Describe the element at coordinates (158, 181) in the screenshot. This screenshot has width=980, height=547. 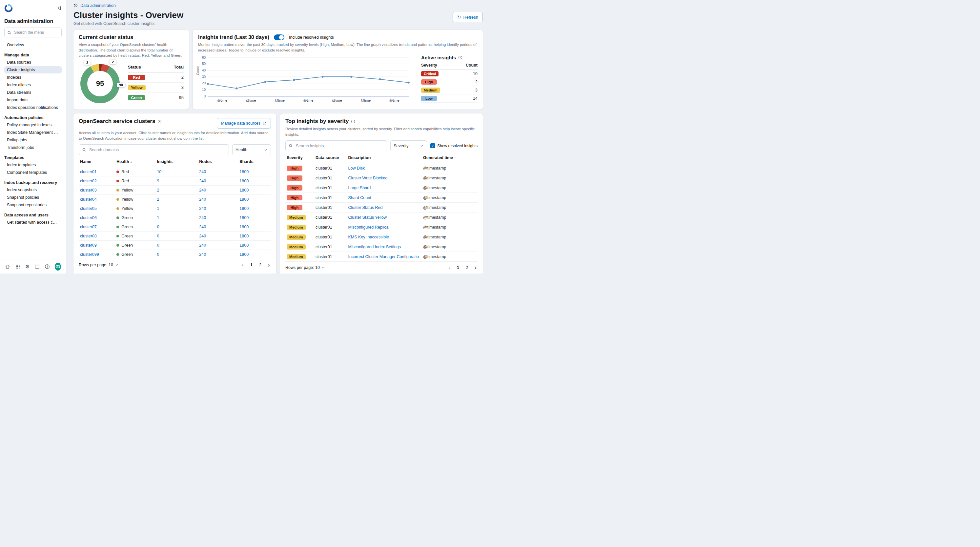
I see `insights-count-link: 9` at that location.